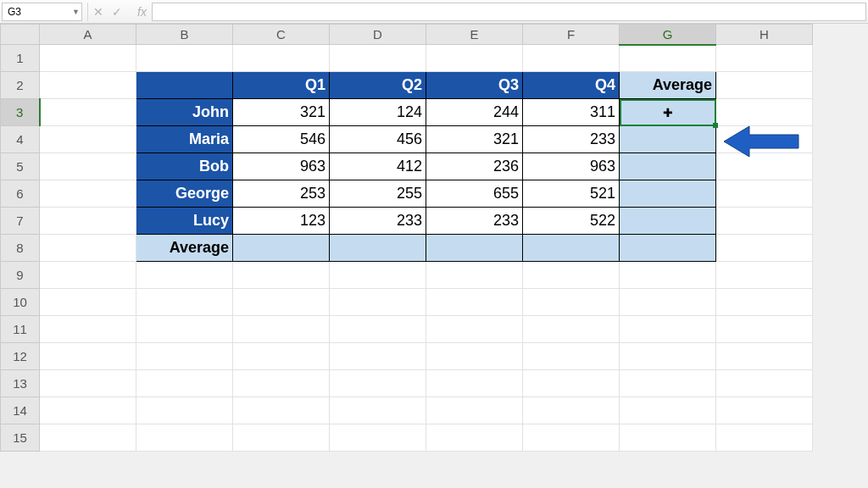 This screenshot has width=868, height=488. What do you see at coordinates (185, 357) in the screenshot?
I see `cell-B12` at bounding box center [185, 357].